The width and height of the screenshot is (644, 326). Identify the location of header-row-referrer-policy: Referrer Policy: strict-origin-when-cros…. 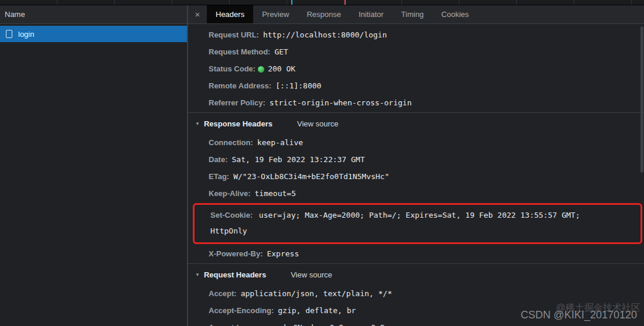
(416, 103).